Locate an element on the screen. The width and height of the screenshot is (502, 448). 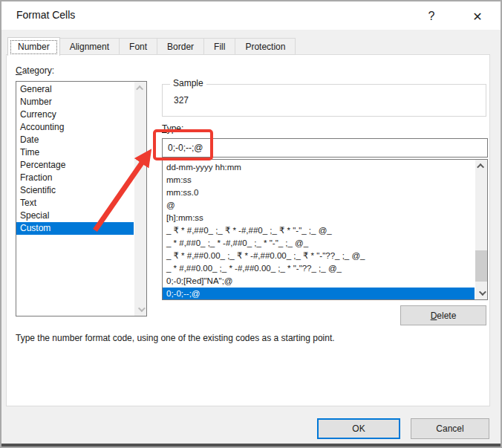
category-item-general: General is located at coordinates (75, 89).